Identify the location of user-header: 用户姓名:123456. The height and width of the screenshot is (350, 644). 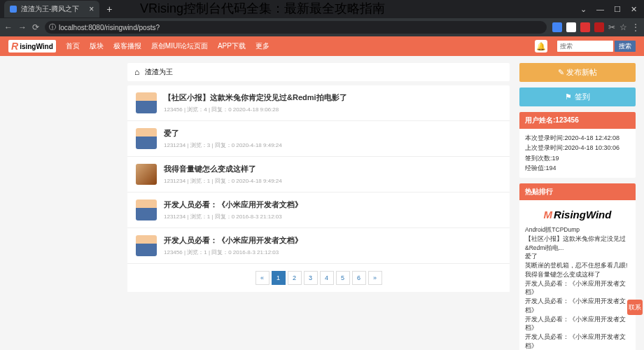
(578, 120).